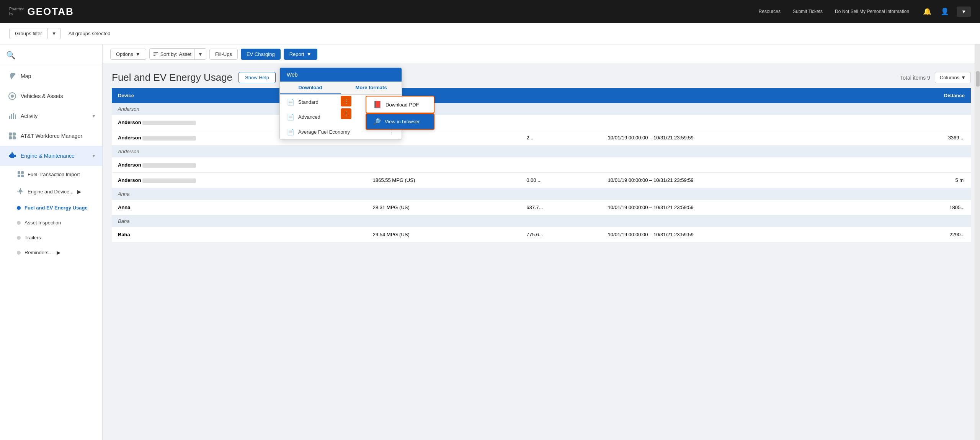 The height and width of the screenshot is (440, 980). Describe the element at coordinates (291, 102) in the screenshot. I see `standard-doc-icon: 📄` at that location.